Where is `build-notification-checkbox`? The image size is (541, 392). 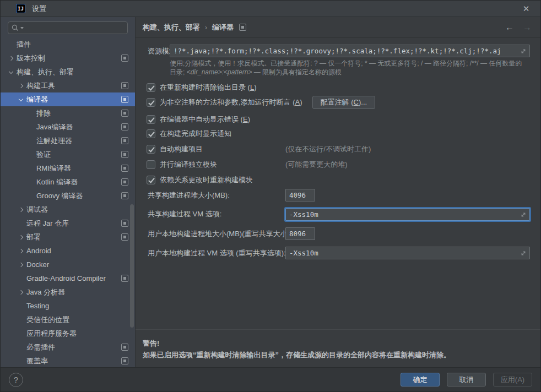
build-notification-checkbox is located at coordinates (151, 134).